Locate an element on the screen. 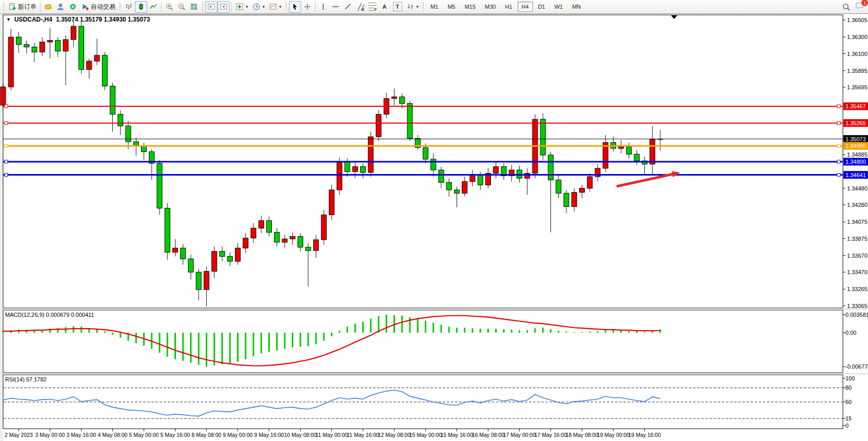 The image size is (868, 441). label-icon: T is located at coordinates (398, 7).